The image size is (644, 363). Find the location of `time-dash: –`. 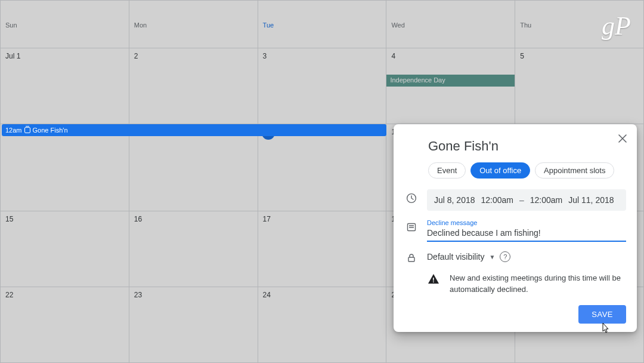

time-dash: – is located at coordinates (522, 200).